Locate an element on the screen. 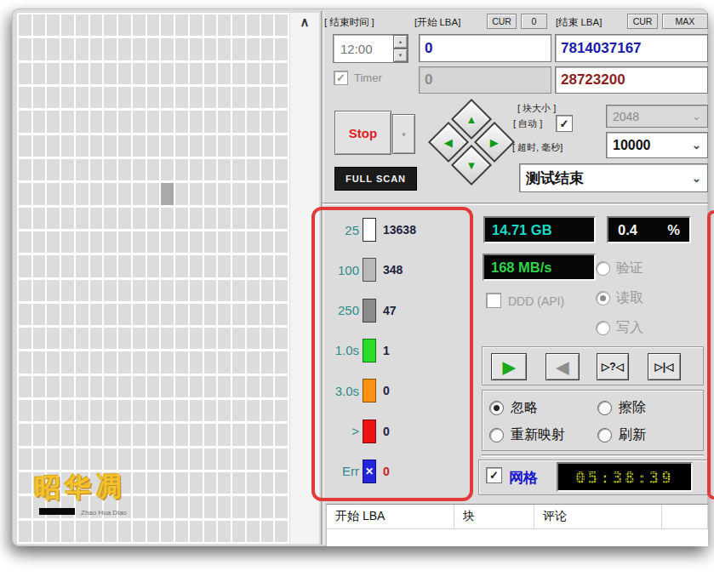 The width and height of the screenshot is (714, 588). timer-checkbox: ✓ is located at coordinates (340, 78).